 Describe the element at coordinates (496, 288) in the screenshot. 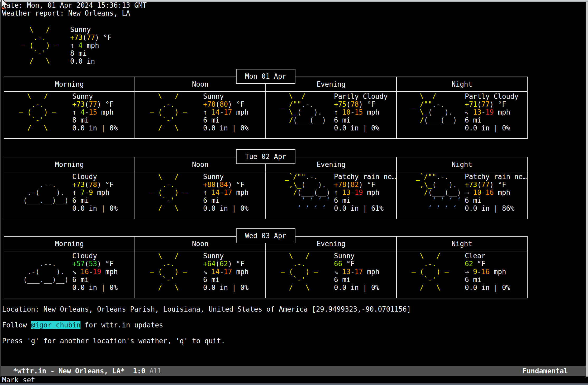

I see `text-line: 0.0 in | 0%` at that location.